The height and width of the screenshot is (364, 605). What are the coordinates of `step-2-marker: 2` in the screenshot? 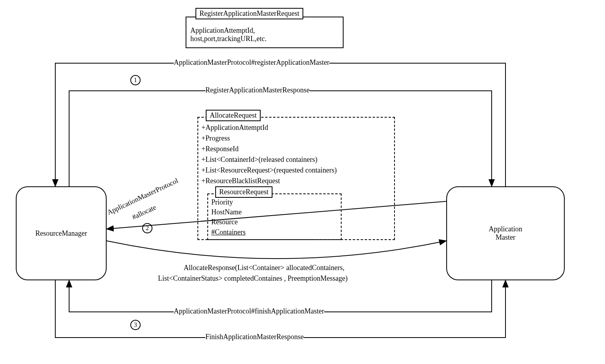 It's located at (147, 228).